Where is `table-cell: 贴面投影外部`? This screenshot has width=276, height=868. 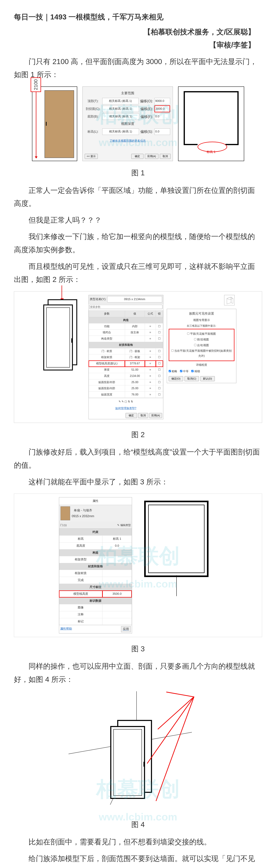 table-cell: 贴面投影外部 is located at coordinates (107, 382).